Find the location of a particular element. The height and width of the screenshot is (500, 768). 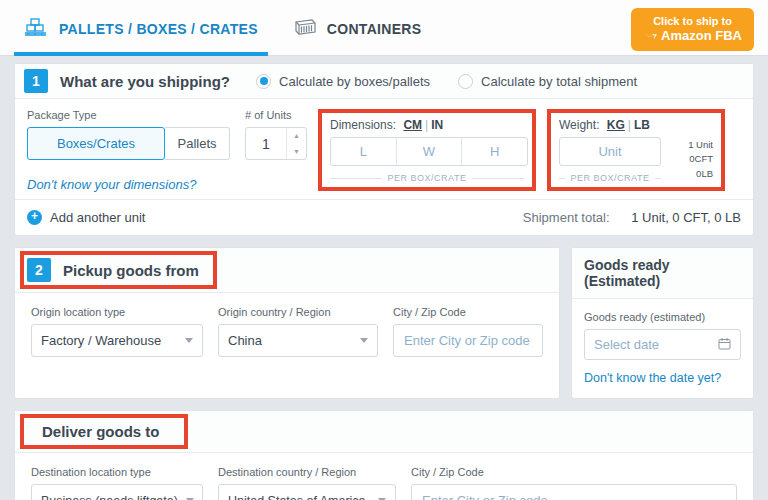

dimensions-annotation-box: Dimensions: CM|IN PER BOX/CRATE is located at coordinates (427, 150).